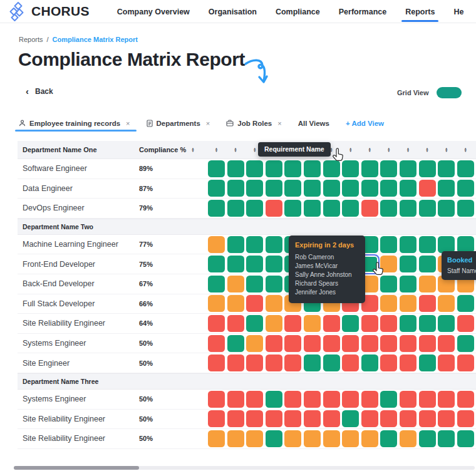  Describe the element at coordinates (45, 11) in the screenshot. I see `brand: CHORUS` at that location.